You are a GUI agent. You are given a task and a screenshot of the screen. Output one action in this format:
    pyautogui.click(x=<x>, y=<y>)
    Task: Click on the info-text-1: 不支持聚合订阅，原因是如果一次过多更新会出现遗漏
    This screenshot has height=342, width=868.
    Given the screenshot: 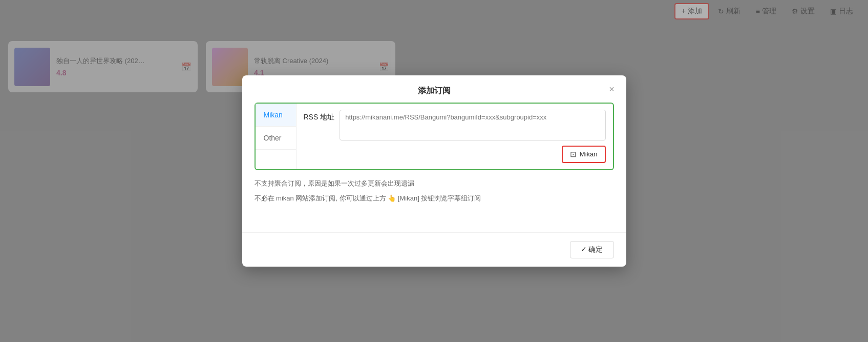 What is the action you would take?
    pyautogui.click(x=434, y=184)
    